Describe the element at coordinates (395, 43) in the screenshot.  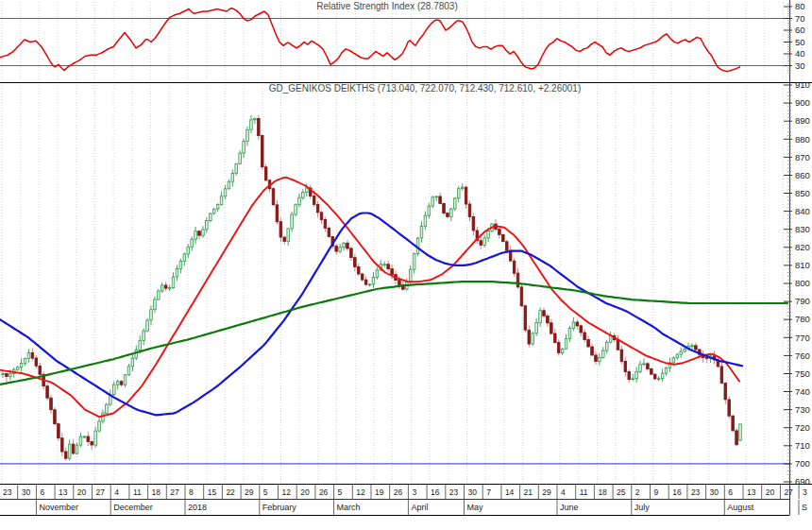
I see `rsi-level-lines` at that location.